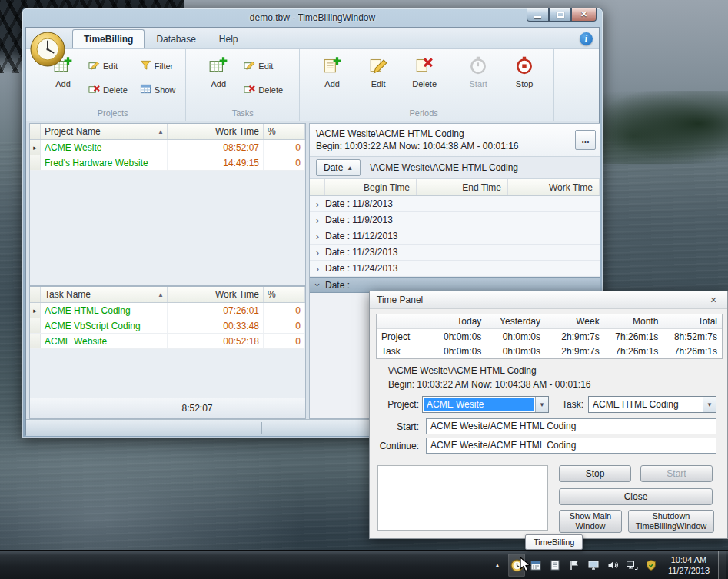 The height and width of the screenshot is (579, 728). Describe the element at coordinates (549, 337) in the screenshot. I see `summary-row-project: Project 0h:0m:0s 0h:0m:0s 2h:9m:7s 7h:26…` at that location.